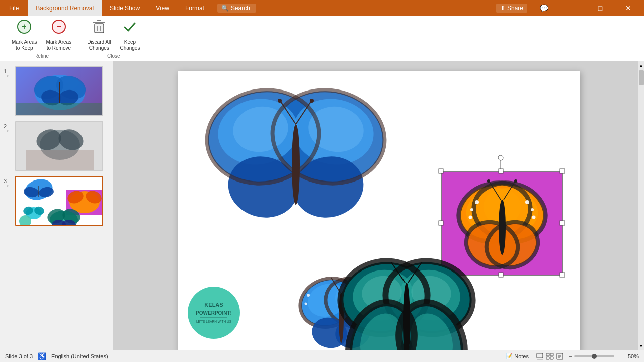  I want to click on slide-star-3: *, so click(7, 186).